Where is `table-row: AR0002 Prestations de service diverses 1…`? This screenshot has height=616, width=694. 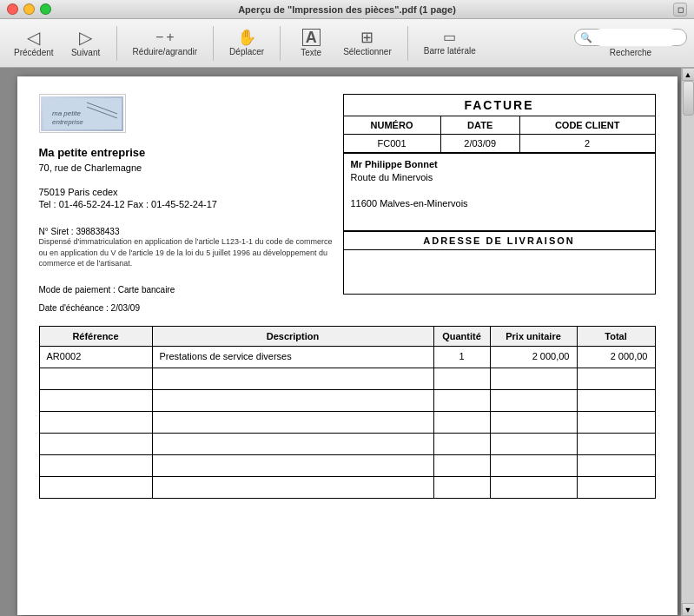
table-row: AR0002 Prestations de service diverses 1… is located at coordinates (347, 356).